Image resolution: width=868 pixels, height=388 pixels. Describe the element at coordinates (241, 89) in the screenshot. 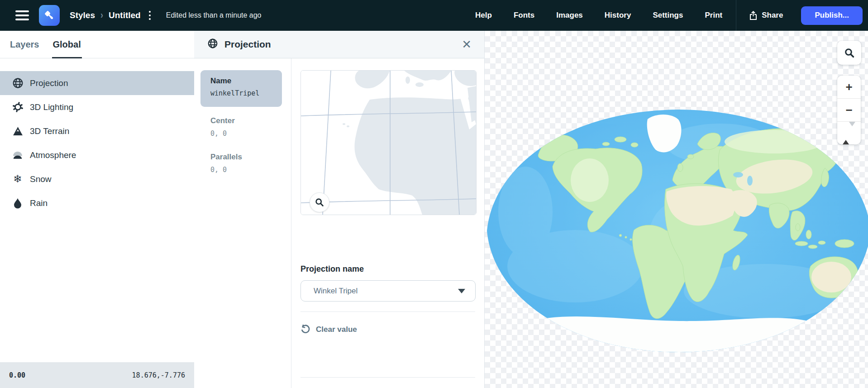

I see `property-name: Name winkelTripel` at that location.